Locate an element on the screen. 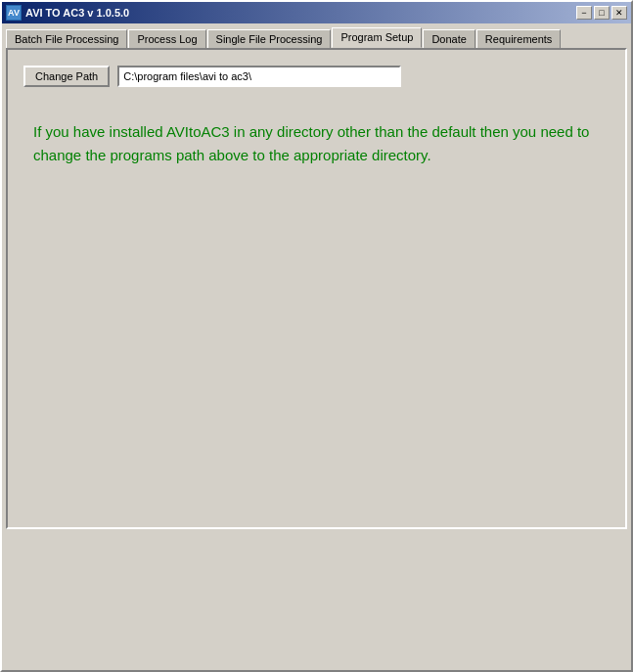 This screenshot has width=633, height=672. window-title: AVI TO AC3 v 1.0.5.0 is located at coordinates (77, 13).